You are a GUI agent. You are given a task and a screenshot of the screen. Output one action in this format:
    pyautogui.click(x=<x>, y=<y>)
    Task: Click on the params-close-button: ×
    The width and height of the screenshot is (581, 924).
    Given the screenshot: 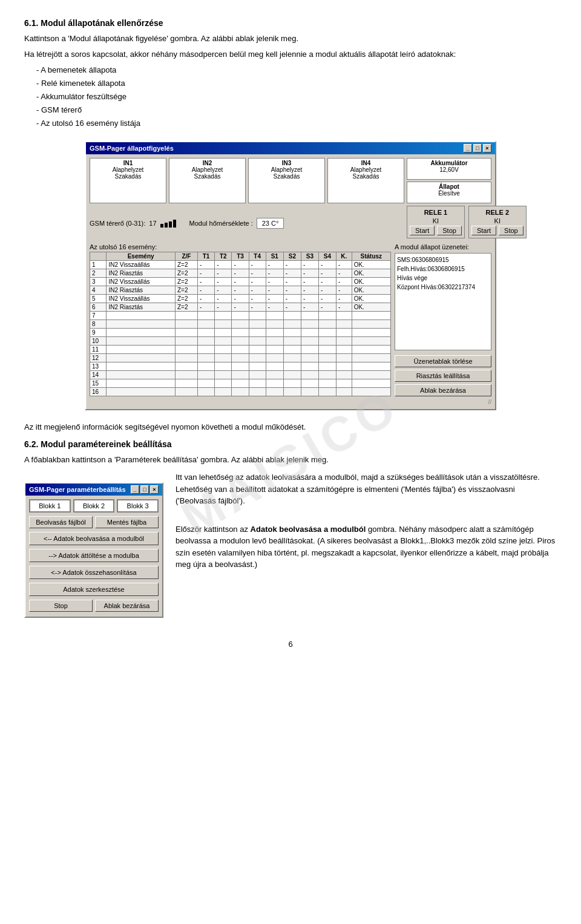 What is the action you would take?
    pyautogui.click(x=154, y=490)
    